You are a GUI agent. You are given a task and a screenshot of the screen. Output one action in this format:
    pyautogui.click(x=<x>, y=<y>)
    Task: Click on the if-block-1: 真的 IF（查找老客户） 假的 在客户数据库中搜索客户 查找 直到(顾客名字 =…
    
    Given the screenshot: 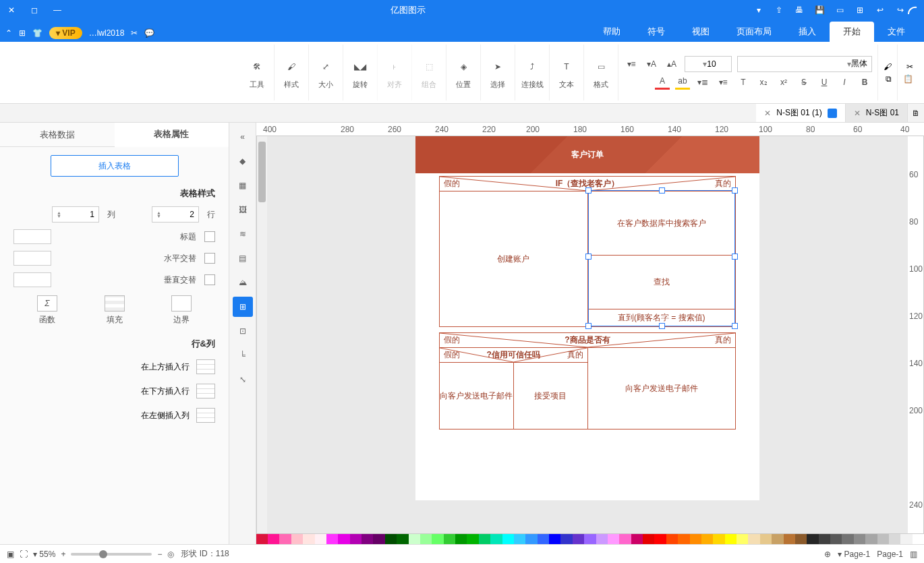 What is the action you would take?
    pyautogui.click(x=587, y=251)
    